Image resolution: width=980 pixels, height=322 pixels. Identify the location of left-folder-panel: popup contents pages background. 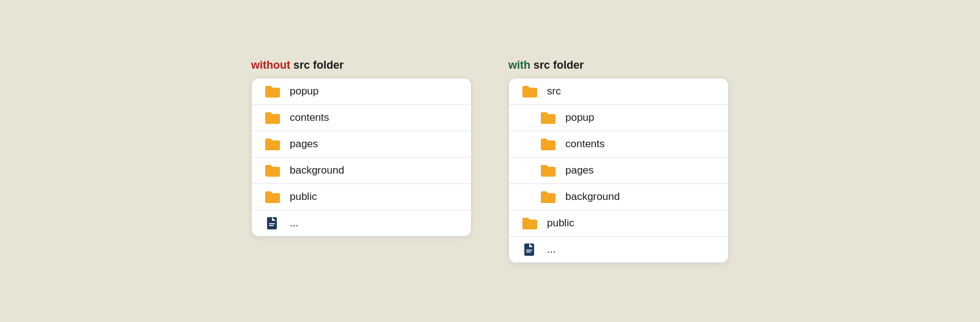
(361, 157).